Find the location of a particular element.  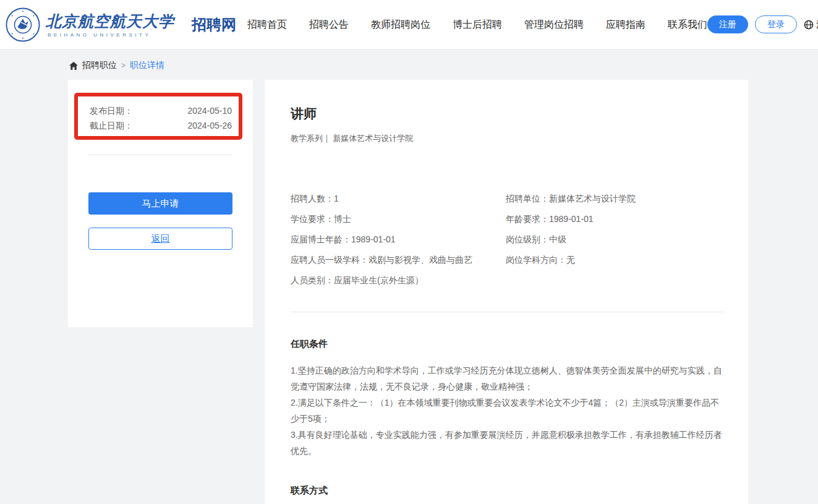

contact-heading: 联系方式 is located at coordinates (507, 491).